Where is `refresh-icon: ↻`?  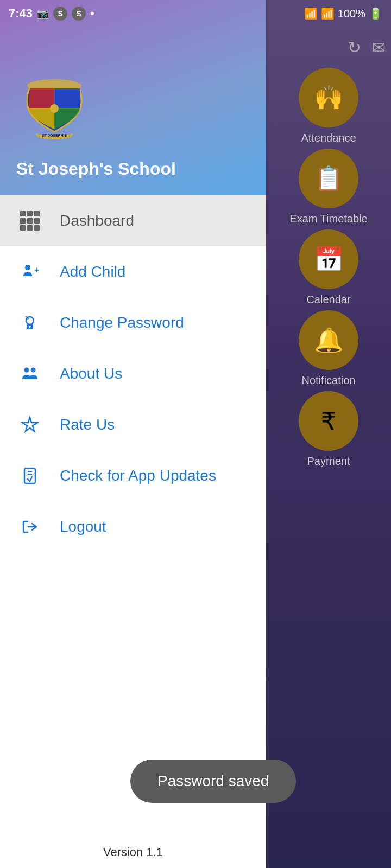
refresh-icon: ↻ is located at coordinates (354, 48).